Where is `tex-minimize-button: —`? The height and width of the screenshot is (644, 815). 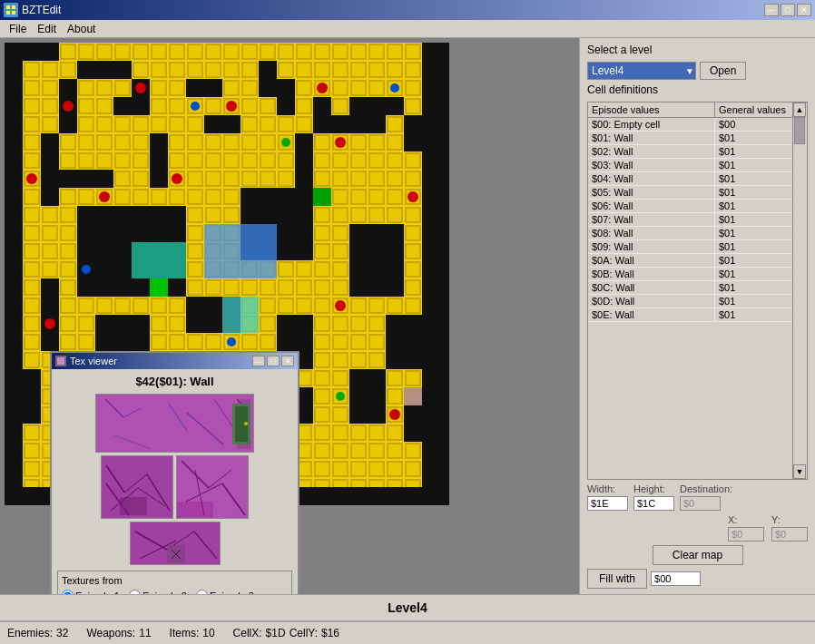
tex-minimize-button: — is located at coordinates (259, 361).